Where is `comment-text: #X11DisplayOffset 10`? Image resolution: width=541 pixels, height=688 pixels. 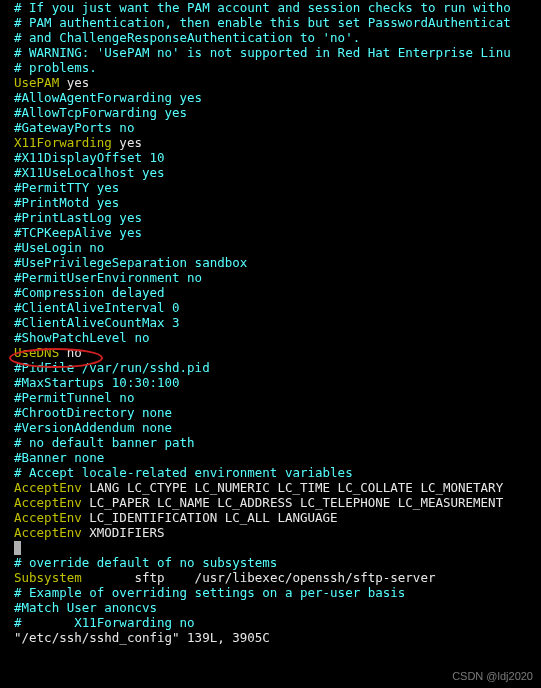
comment-text: #X11DisplayOffset 10 is located at coordinates (90, 158).